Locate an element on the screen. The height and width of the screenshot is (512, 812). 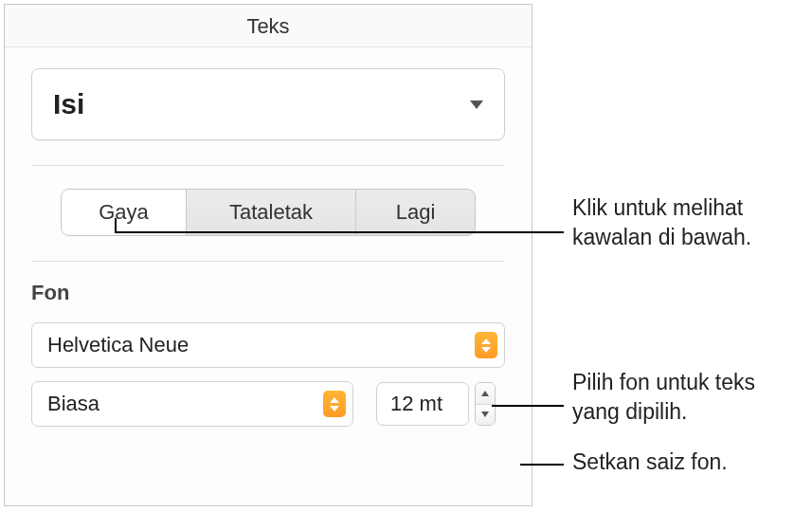
callout-tabs: Klik untuk melihat kawalan di bawah. is located at coordinates (689, 223).